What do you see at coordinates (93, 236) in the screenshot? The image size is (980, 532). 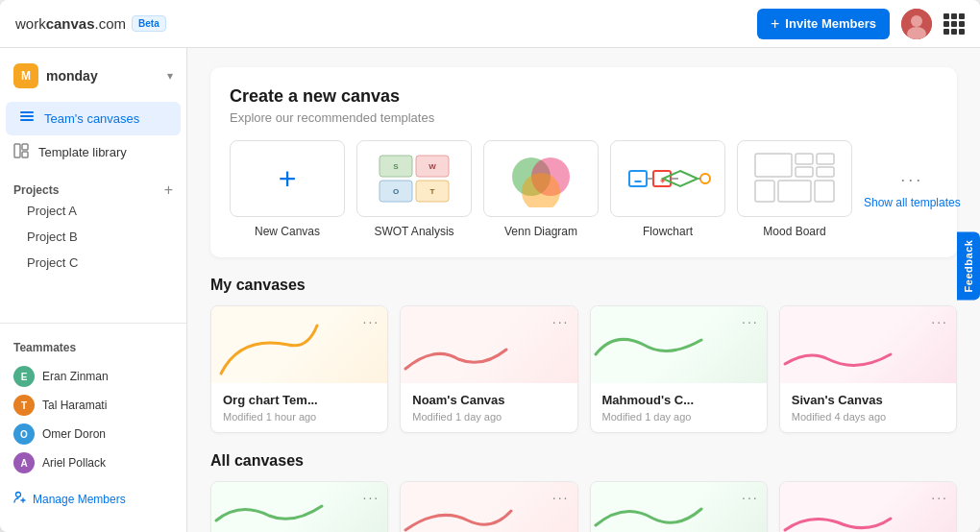 I see `project-b: Project B` at bounding box center [93, 236].